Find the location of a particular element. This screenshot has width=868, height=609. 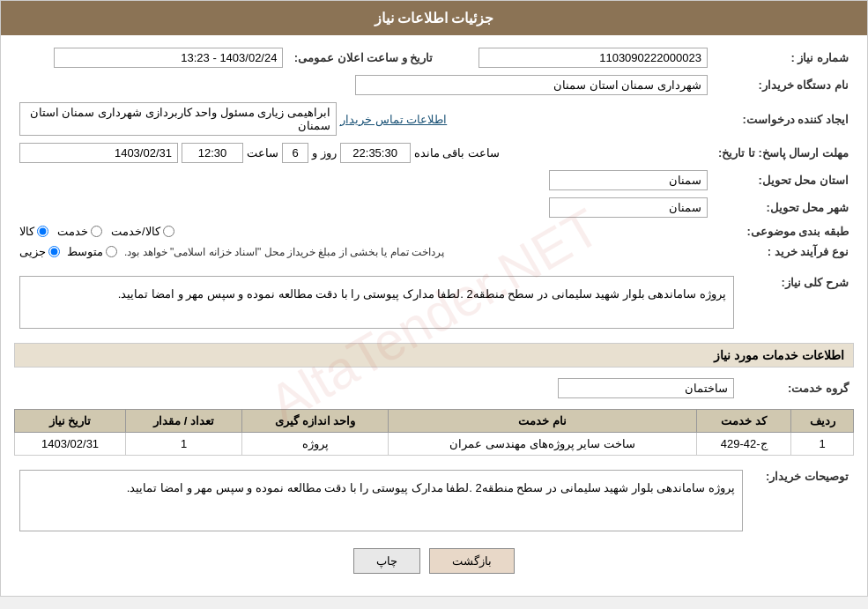

purchase-type-label: نوع فرآیند خرید : is located at coordinates (783, 252).